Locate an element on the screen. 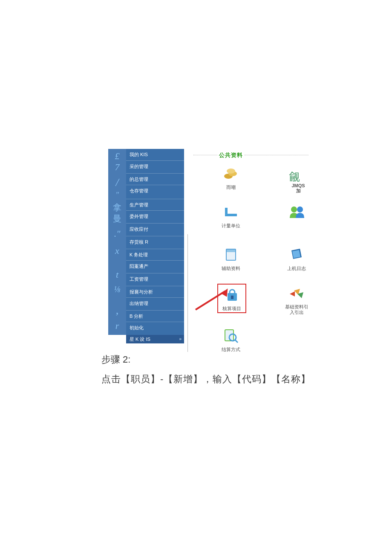 This screenshot has width=392, height=555. sidebar-item-14: 初始化 is located at coordinates (155, 328).